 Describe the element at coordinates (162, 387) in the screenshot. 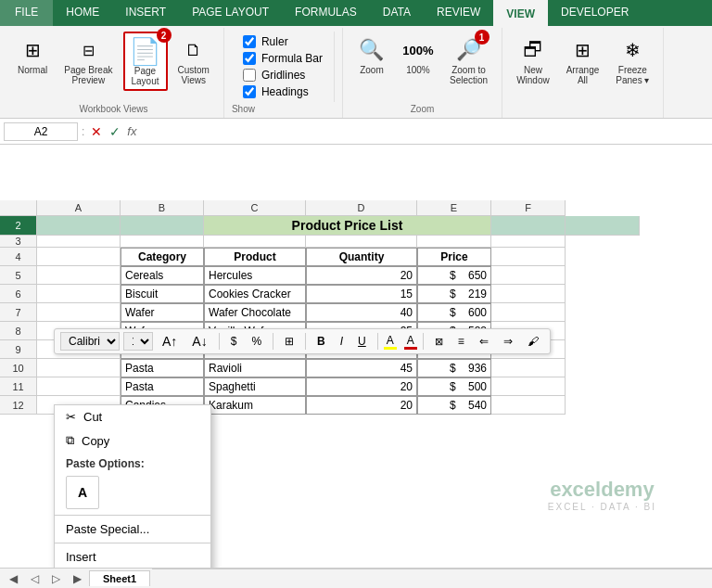

I see `cell-cat-7: Pasta` at that location.